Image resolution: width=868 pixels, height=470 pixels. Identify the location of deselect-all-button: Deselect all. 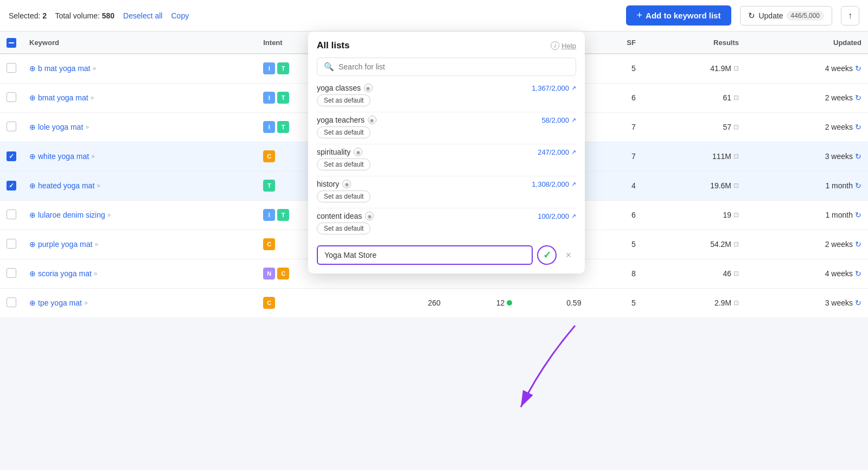
(143, 16).